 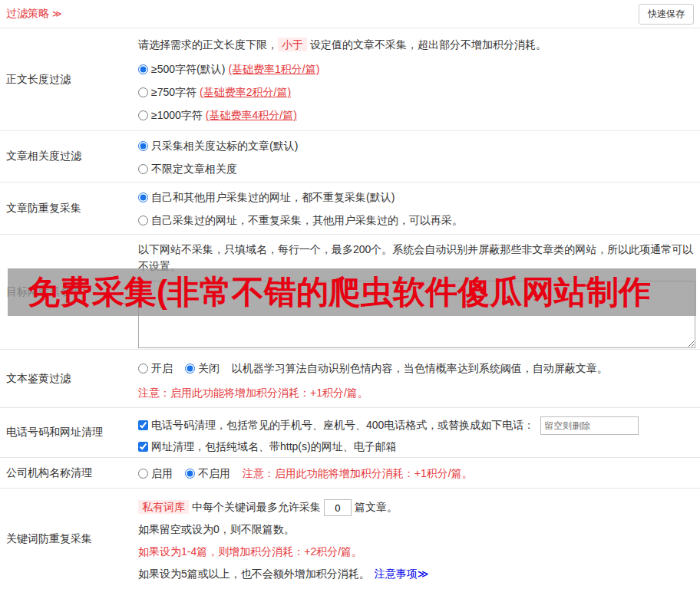 I want to click on section-phone-url-clean: 电话号码和网址清理 电话号码清理，包括常见的手机号、座机号、400电话格式，或替…, so click(x=350, y=433).